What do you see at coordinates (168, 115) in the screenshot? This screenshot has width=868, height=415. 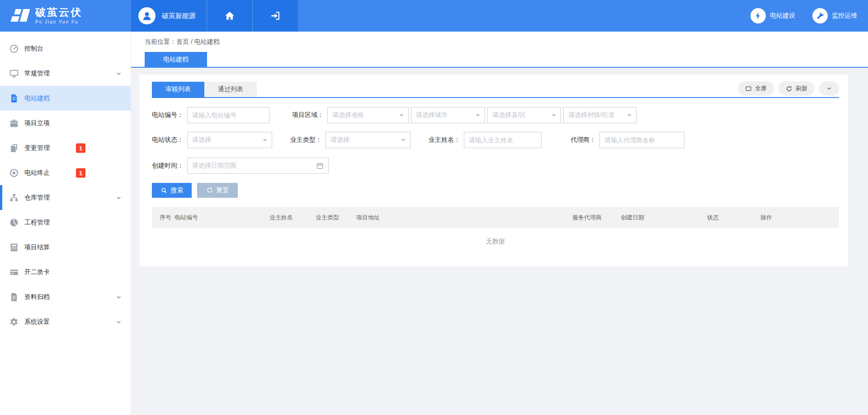 I see `station-no-label: 电站编号：` at bounding box center [168, 115].